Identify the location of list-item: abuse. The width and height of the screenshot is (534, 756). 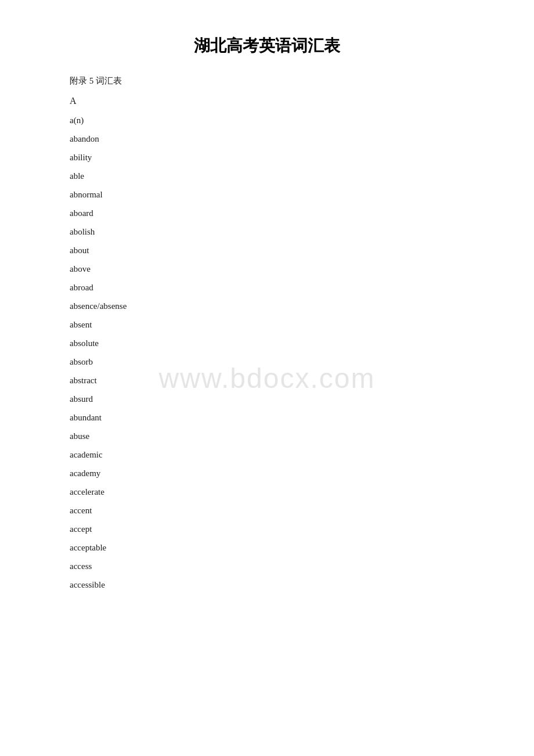
(267, 436).